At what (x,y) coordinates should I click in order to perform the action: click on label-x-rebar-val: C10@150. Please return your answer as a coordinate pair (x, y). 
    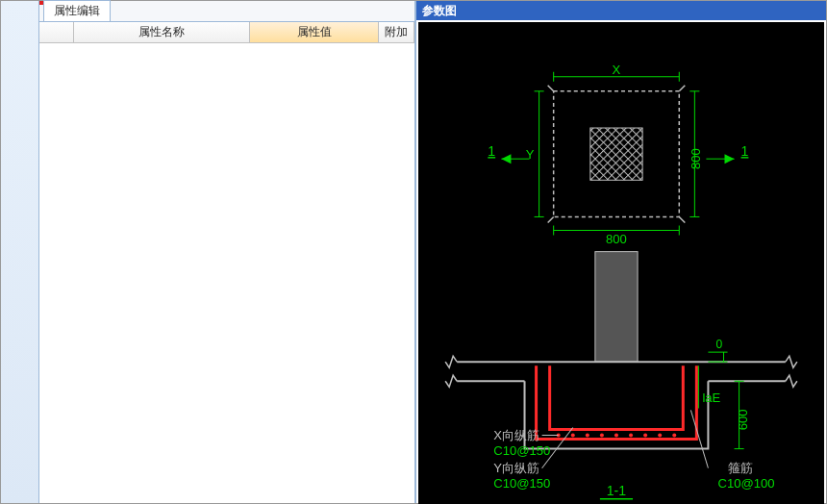
    Looking at the image, I should click on (521, 450).